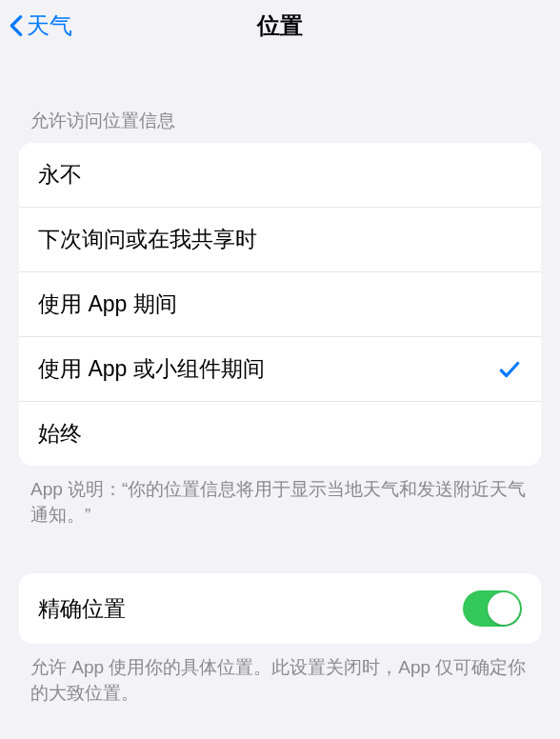 This screenshot has width=560, height=739. What do you see at coordinates (280, 97) in the screenshot?
I see `section-header-location-access: 允许访问位置信息` at bounding box center [280, 97].